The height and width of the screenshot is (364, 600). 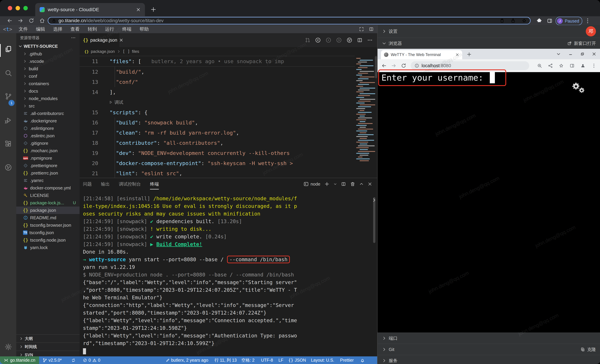 What do you see at coordinates (23, 29) in the screenshot?
I see `menu-0: 文件` at bounding box center [23, 29].